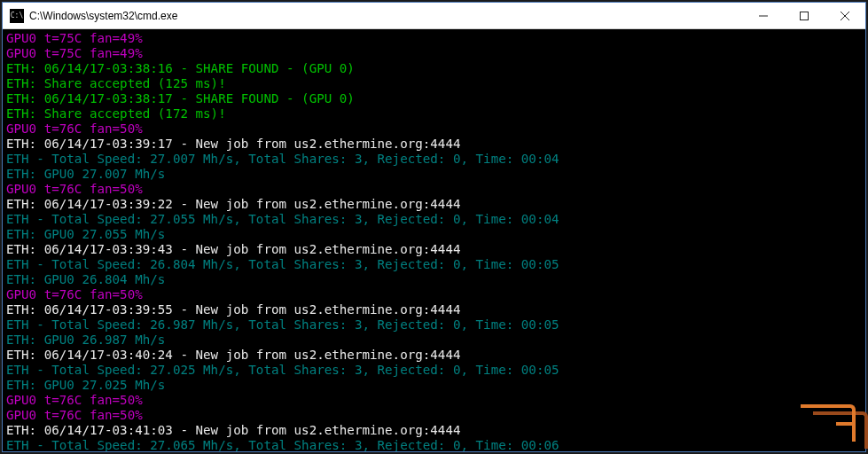  I want to click on minimize-button, so click(763, 16).